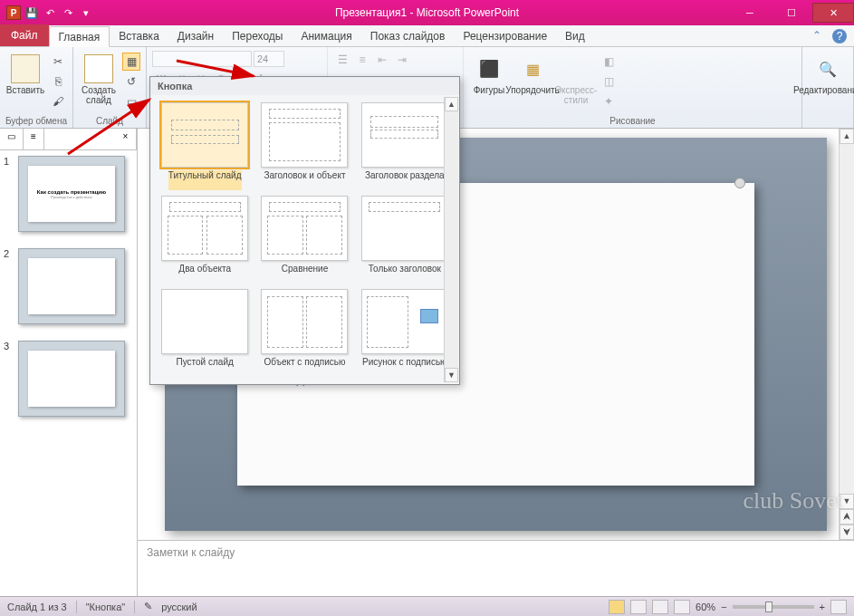 This screenshot has height=616, width=854. Describe the element at coordinates (32, 13) in the screenshot. I see `save-icon: 💾` at that location.